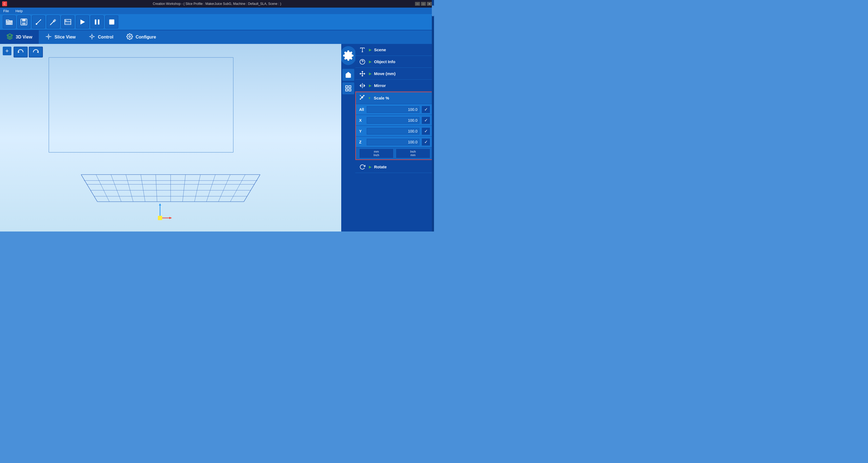 This screenshot has width=868, height=463. What do you see at coordinates (426, 131) in the screenshot?
I see `scale-y-apply: ✓` at bounding box center [426, 131].